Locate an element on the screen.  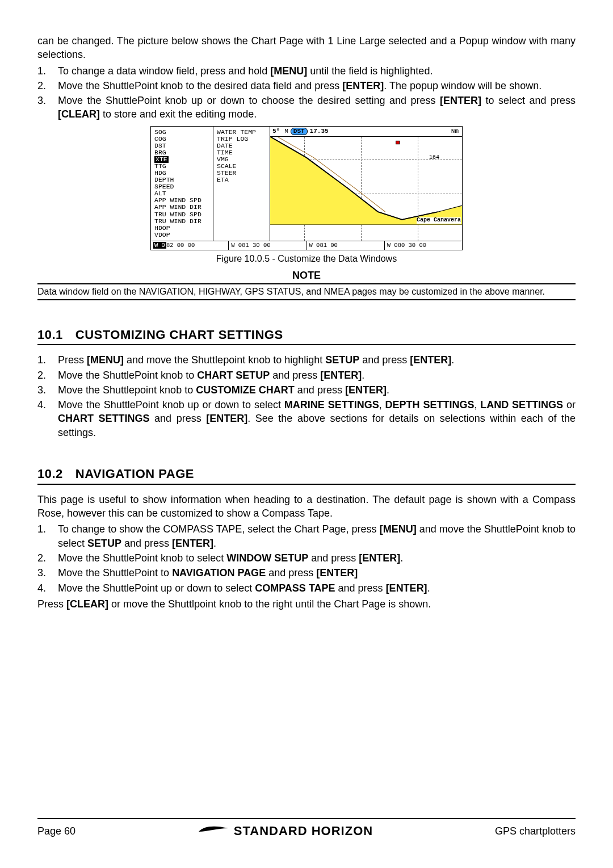
step-text: Move the ShuttlePoint knob to select WIN… is located at coordinates (317, 558).